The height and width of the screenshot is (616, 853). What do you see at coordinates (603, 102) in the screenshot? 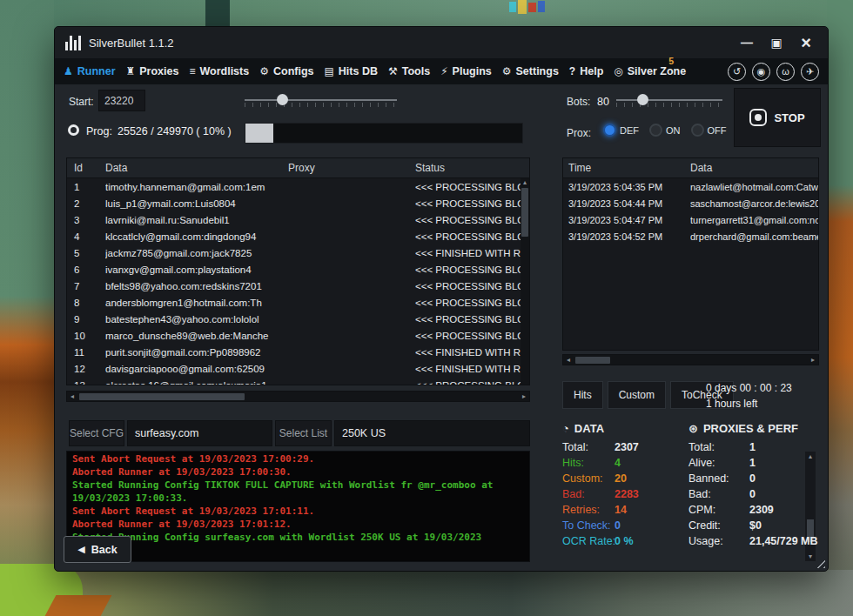
I see `bots-value: 80` at bounding box center [603, 102].